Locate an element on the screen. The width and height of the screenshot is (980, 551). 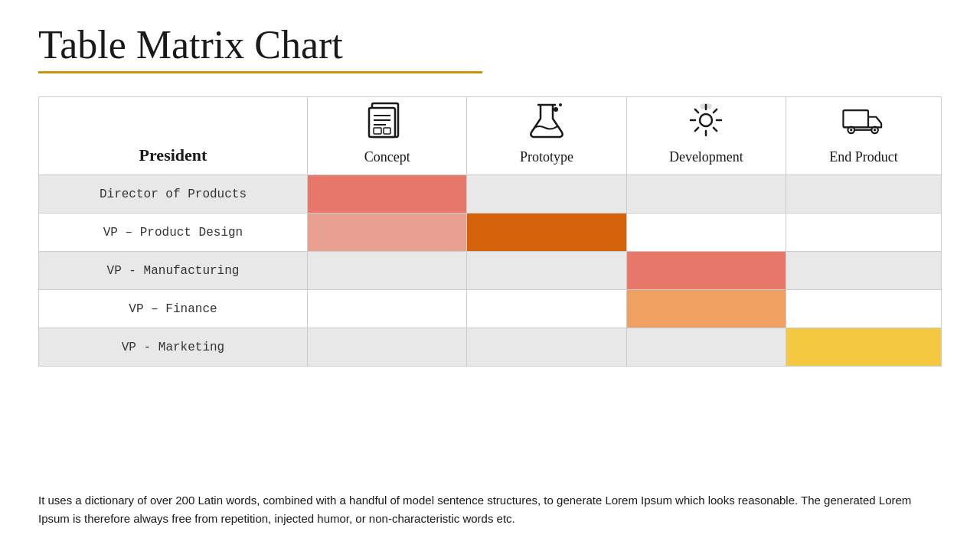
title-underline is located at coordinates (260, 72).